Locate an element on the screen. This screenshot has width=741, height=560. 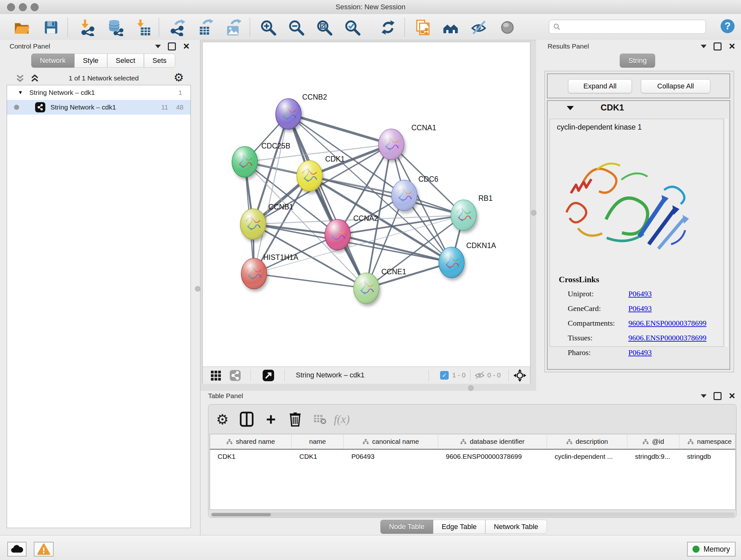
column-header-description: description is located at coordinates (587, 442).